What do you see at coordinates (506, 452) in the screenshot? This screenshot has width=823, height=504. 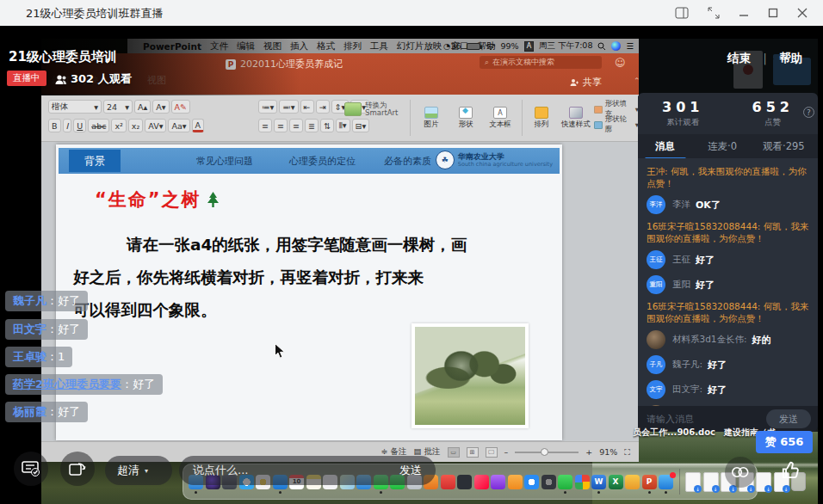 I see `zoom-out-button: –` at bounding box center [506, 452].